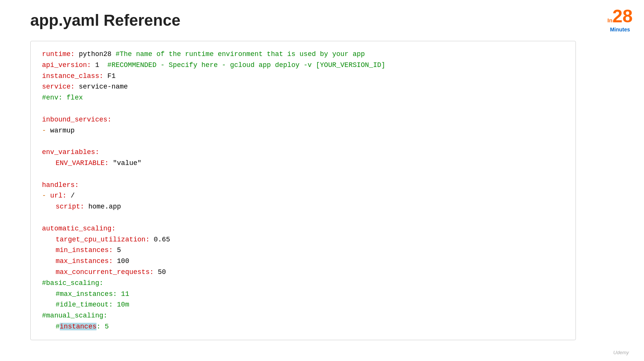 This screenshot has width=644, height=361. What do you see at coordinates (303, 54) in the screenshot?
I see `code-line-1: runtime: python28 #The name of the runti…` at bounding box center [303, 54].